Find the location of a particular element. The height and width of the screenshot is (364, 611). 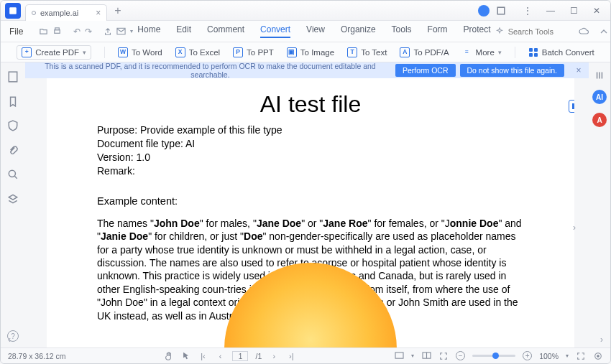

image-icon: ▣ is located at coordinates (292, 52).